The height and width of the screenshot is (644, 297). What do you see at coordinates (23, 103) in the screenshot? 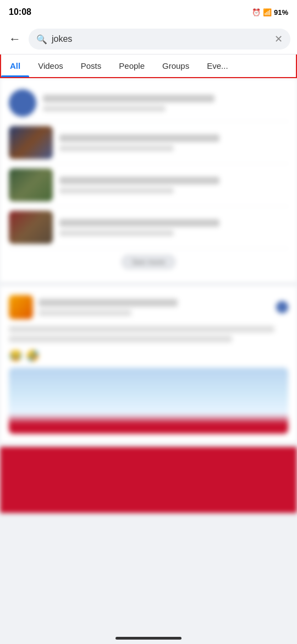
I see `result-avatar` at bounding box center [23, 103].